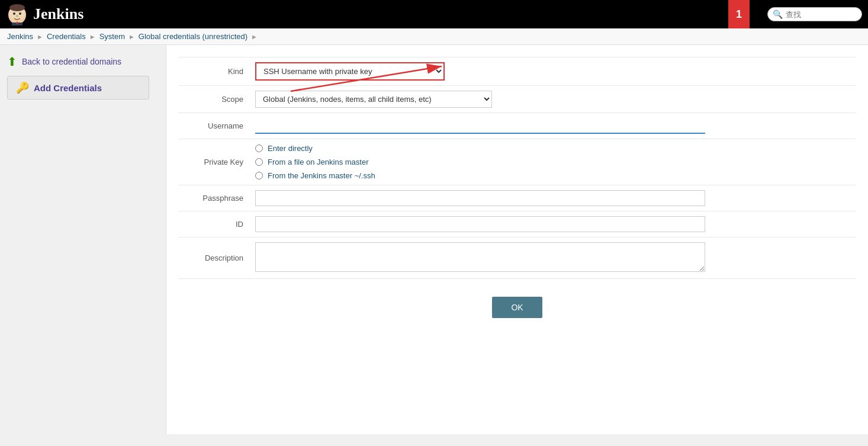  Describe the element at coordinates (350, 71) in the screenshot. I see `kind-select: SSH Username with private key Username w…` at that location.